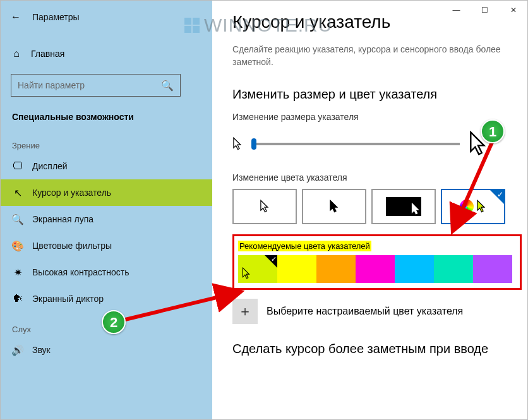 This screenshot has width=528, height=420. I want to click on recommended-colors-box: Рекомендуемые цвета указателей, so click(377, 262).